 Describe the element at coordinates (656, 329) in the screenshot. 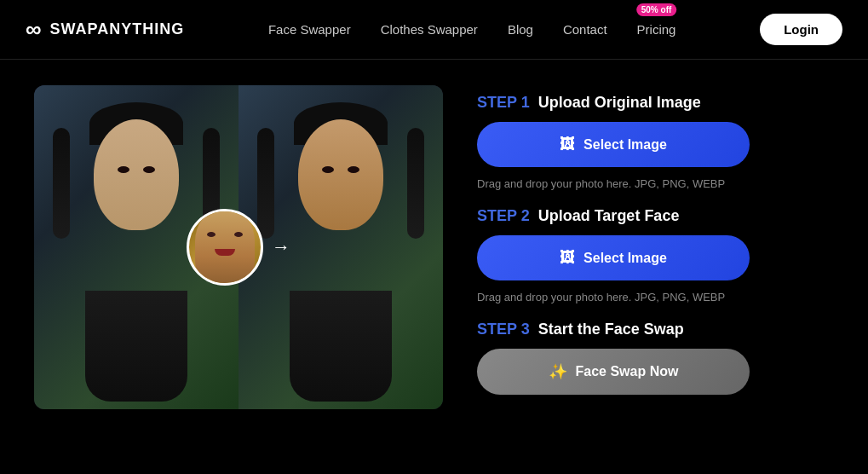

I see `step-3-header: STEP 3 Start the Face Swap` at that location.